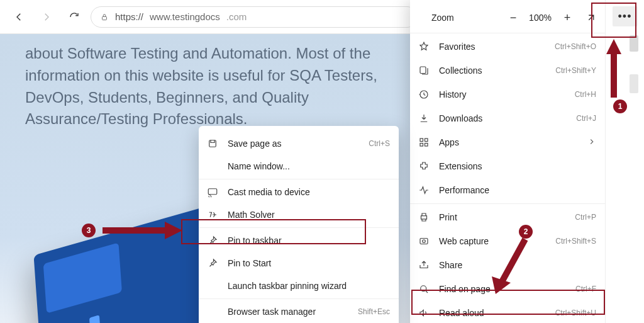  Describe the element at coordinates (508, 312) in the screenshot. I see `menu-item-read-aloud: Read aloud Ctrl+Shift+U` at that location.